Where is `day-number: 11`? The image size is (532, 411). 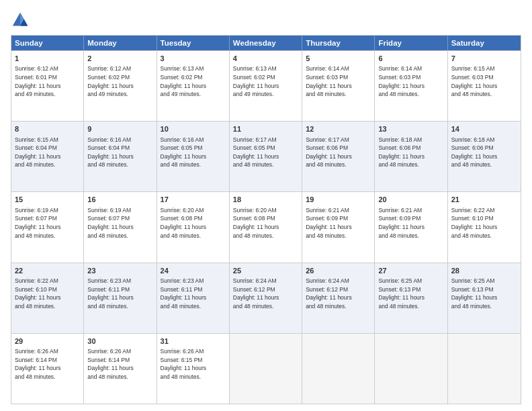 day-number: 11 is located at coordinates (266, 129).